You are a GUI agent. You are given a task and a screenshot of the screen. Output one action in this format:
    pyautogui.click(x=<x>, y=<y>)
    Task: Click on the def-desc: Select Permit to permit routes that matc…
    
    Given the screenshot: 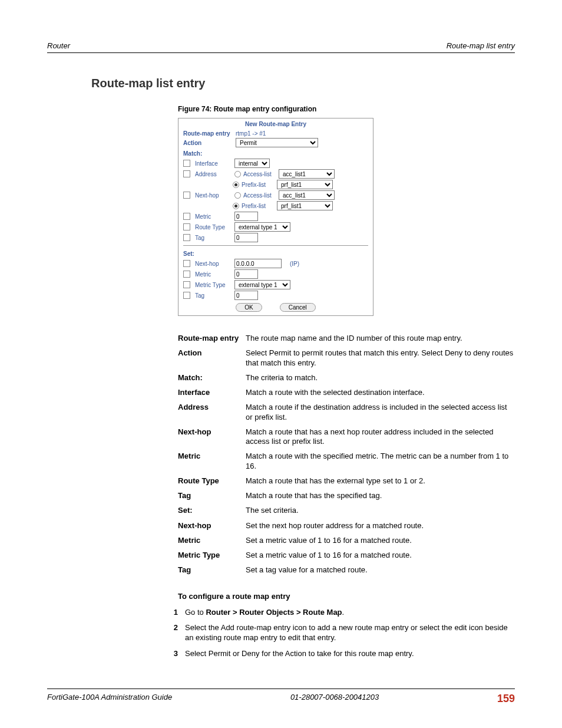 What is the action you would take?
    pyautogui.click(x=381, y=358)
    